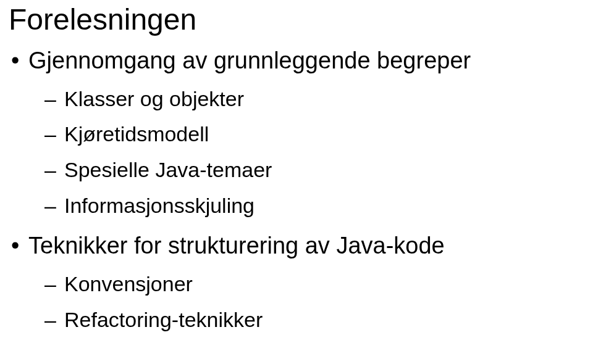  What do you see at coordinates (306, 134) in the screenshot?
I see `list-item: Kjøretidsmodell` at bounding box center [306, 134].